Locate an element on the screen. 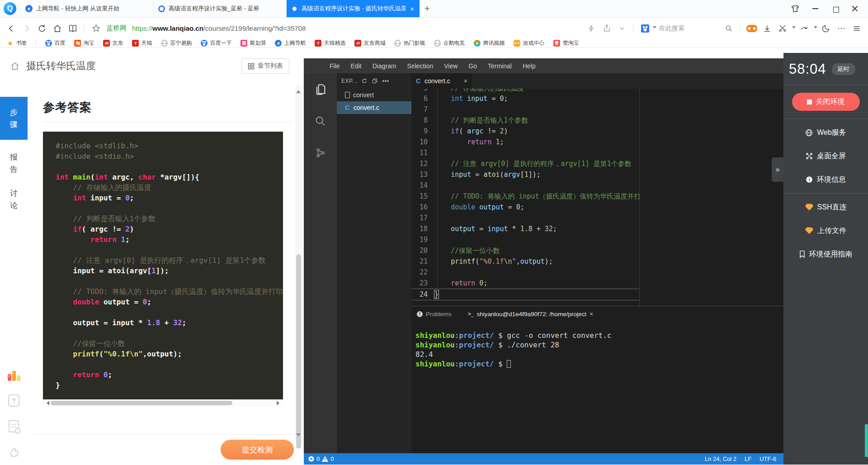  env-action-globe-0: Web服务 is located at coordinates (826, 133).